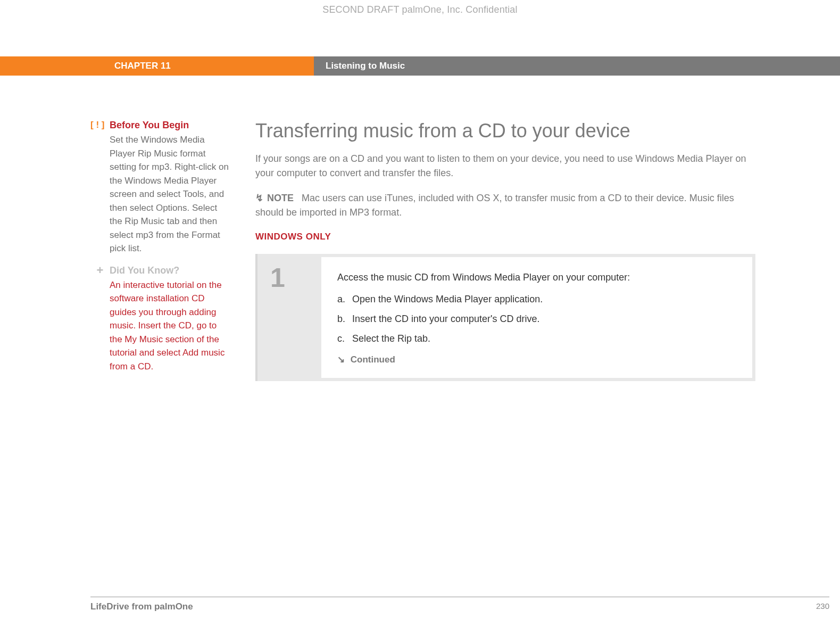  I want to click on step-item-c: c. Select the Rip tab., so click(537, 339).